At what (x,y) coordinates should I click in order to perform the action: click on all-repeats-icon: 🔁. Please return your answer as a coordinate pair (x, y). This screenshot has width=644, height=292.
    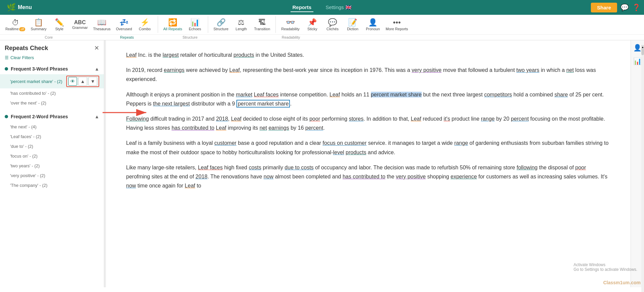
    Looking at the image, I should click on (173, 23).